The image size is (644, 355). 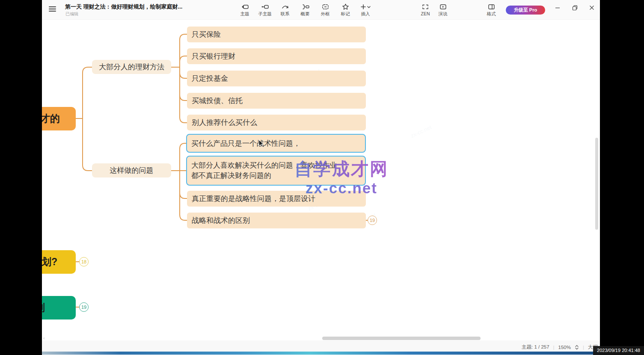 I want to click on bottom-video-strip, so click(x=321, y=353).